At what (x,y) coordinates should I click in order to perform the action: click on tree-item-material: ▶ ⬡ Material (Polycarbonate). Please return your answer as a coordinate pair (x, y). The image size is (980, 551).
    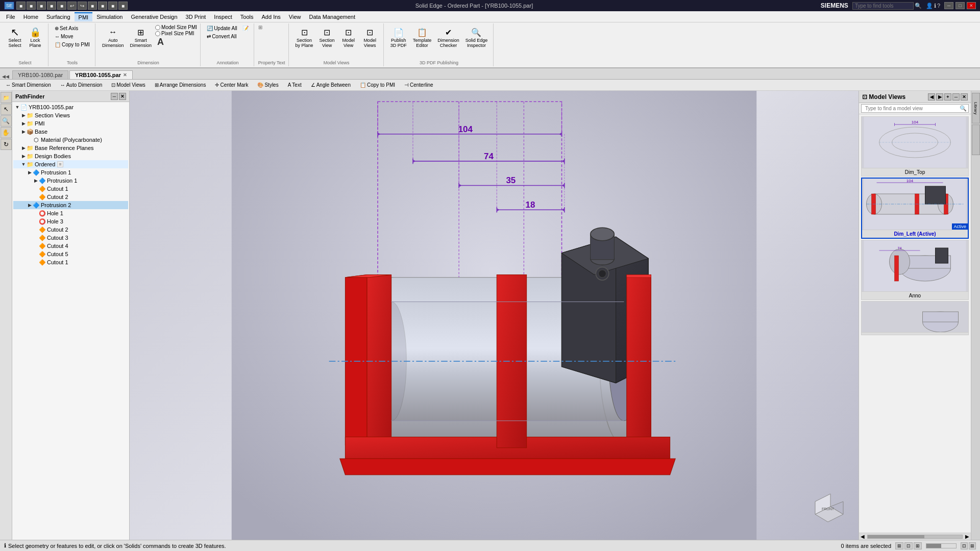
    Looking at the image, I should click on (70, 140).